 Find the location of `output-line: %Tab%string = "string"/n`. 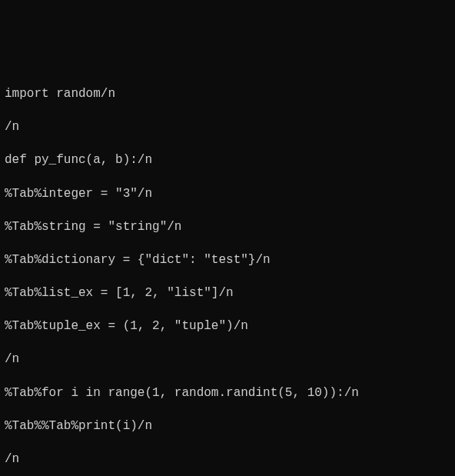

output-line: %Tab%string = "string"/n is located at coordinates (227, 228).